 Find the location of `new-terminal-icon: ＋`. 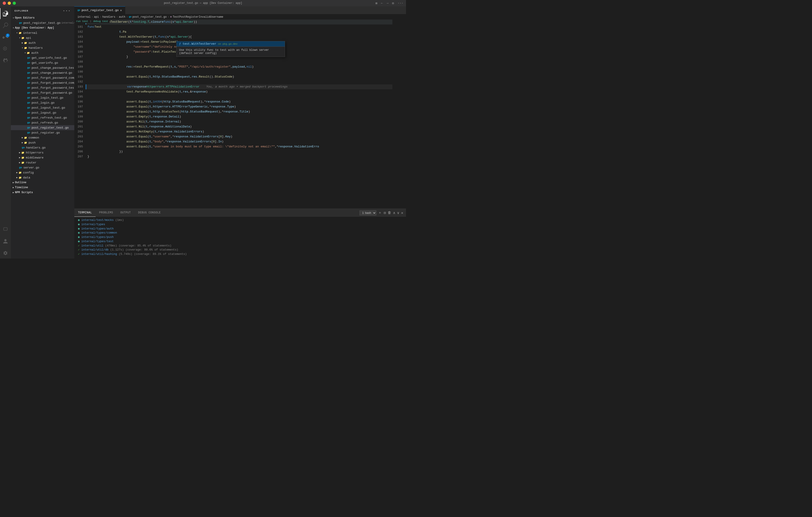

new-terminal-icon: ＋ is located at coordinates (380, 213).